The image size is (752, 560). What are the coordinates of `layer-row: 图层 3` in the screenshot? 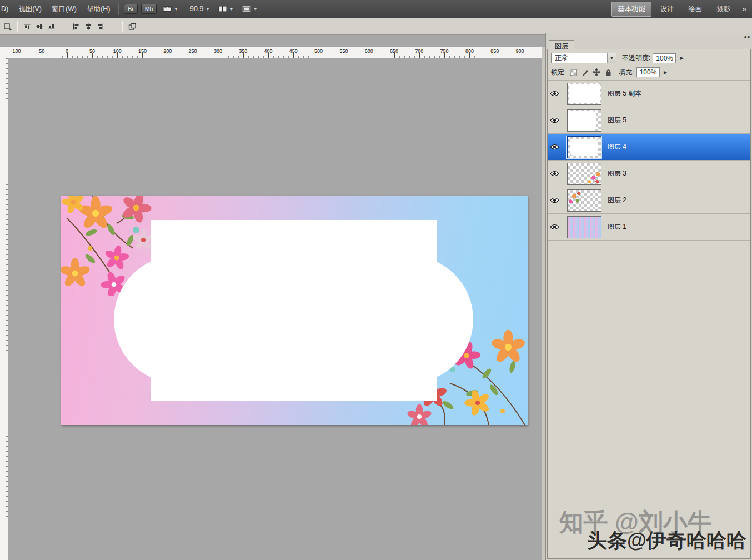 It's located at (649, 174).